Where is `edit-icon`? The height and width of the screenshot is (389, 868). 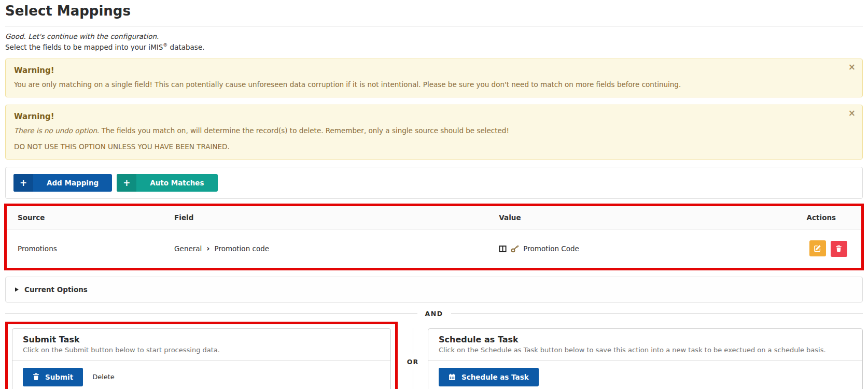 edit-icon is located at coordinates (817, 249).